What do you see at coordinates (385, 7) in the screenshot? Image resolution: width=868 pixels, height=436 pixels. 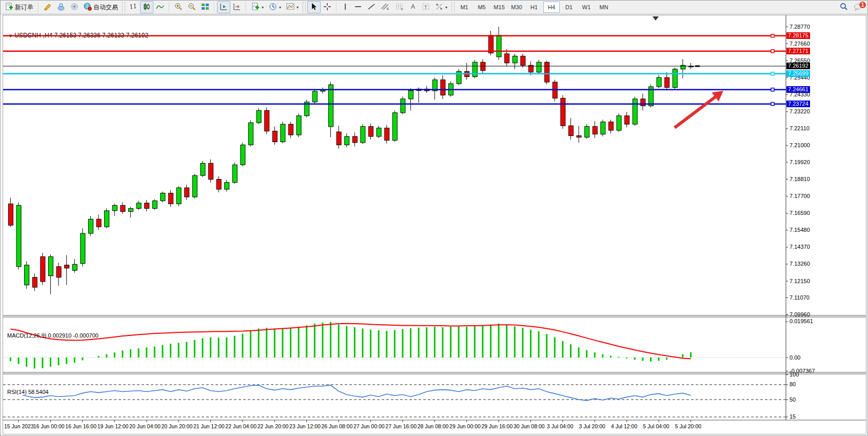 I see `channel-button: E` at bounding box center [385, 7].